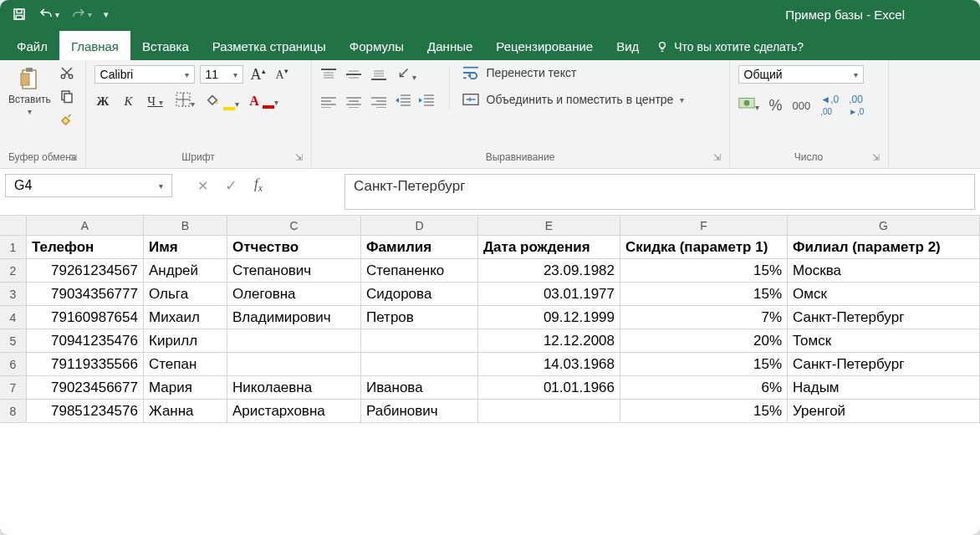 The height and width of the screenshot is (535, 980). I want to click on paste-button: Вставить ▾, so click(30, 90).